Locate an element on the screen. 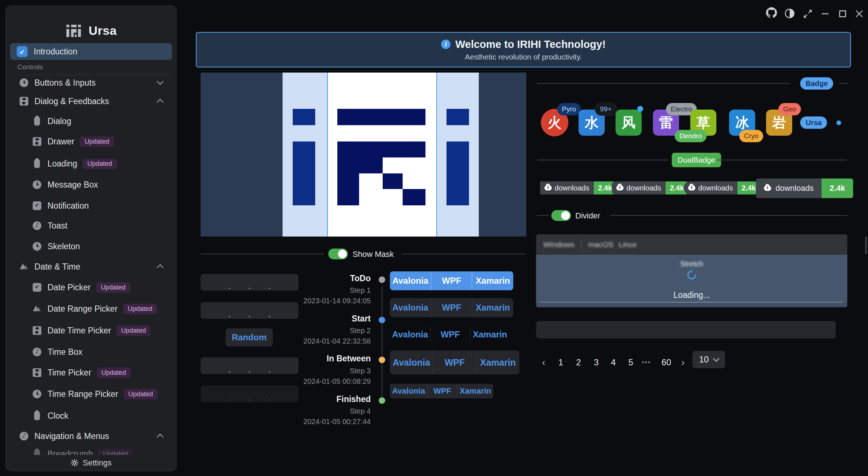  pagination-page-3: 3 is located at coordinates (596, 362).